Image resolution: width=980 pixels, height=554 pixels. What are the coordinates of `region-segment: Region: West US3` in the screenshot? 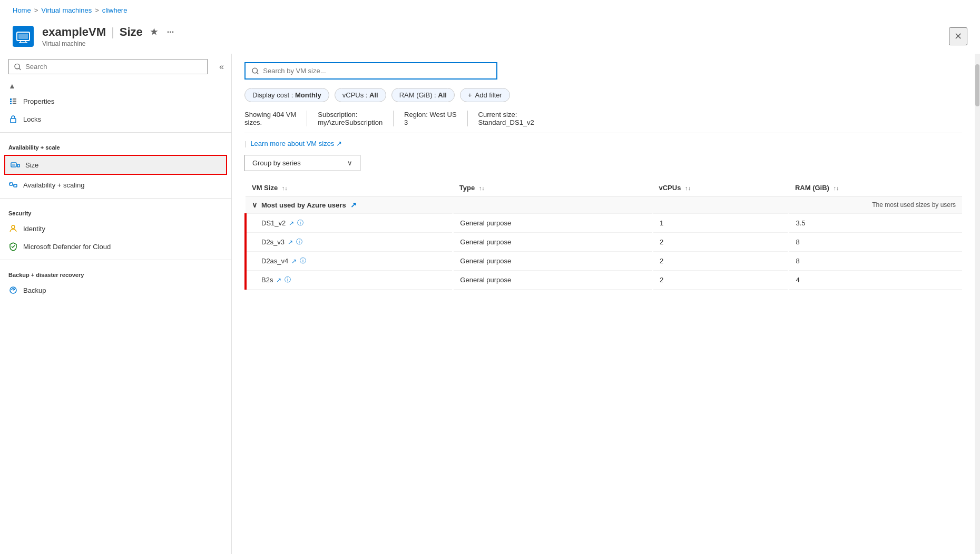 It's located at (430, 118).